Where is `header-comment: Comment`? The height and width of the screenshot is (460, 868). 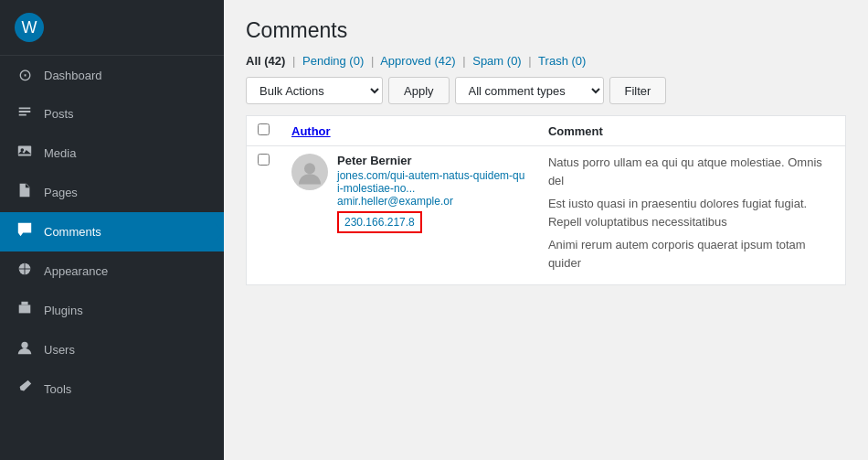
header-comment: Comment is located at coordinates (692, 132).